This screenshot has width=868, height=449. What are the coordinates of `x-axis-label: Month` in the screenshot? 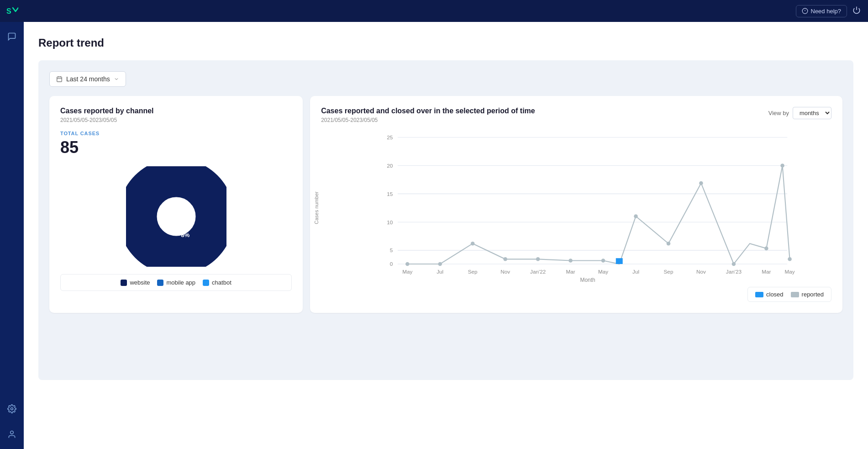 It's located at (588, 280).